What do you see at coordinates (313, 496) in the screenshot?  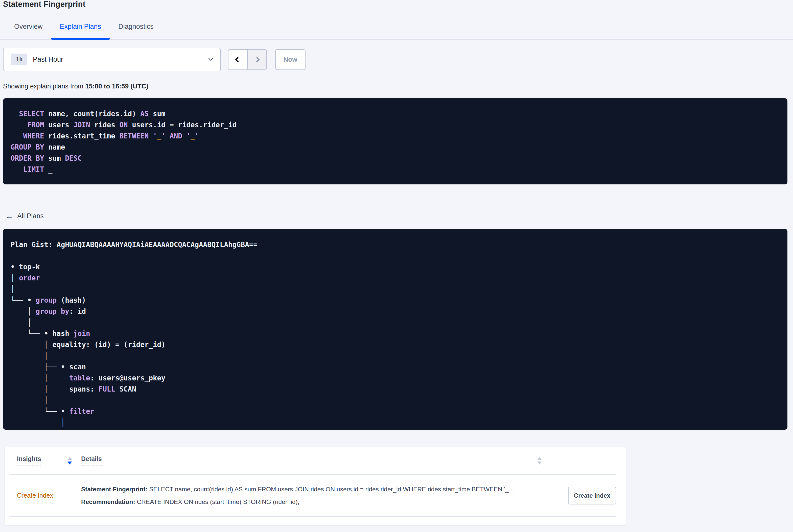 I see `insight-row: Create Index Statement Fingerprint: SELE…` at bounding box center [313, 496].